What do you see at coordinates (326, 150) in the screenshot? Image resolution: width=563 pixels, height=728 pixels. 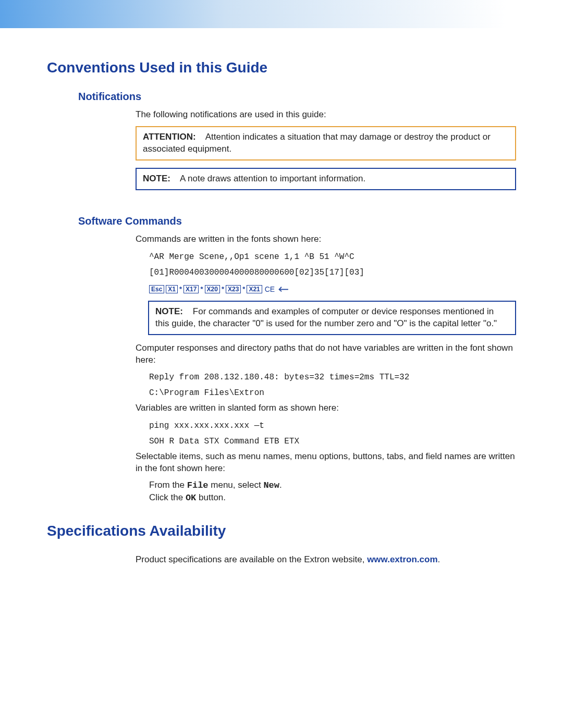 I see `notifications-body: The following notifications are used in …` at bounding box center [326, 150].